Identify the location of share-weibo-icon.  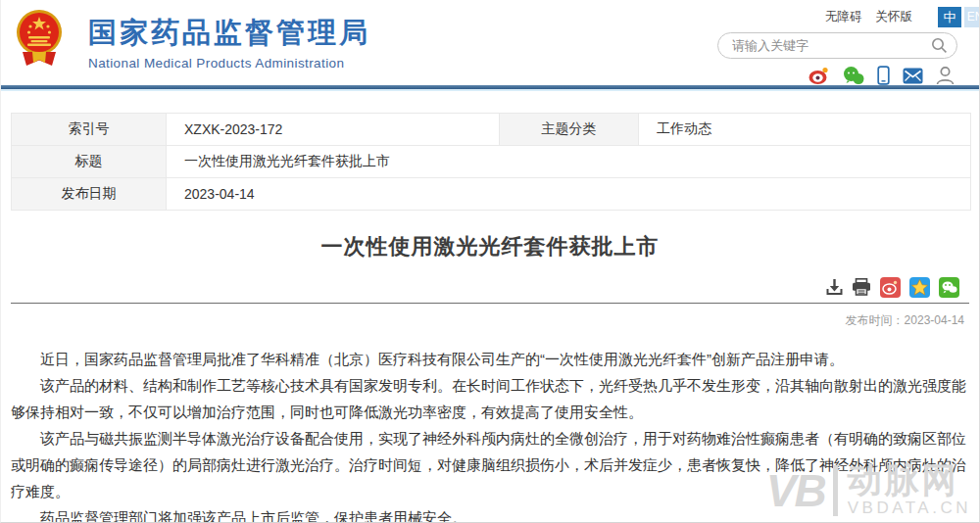
(890, 288).